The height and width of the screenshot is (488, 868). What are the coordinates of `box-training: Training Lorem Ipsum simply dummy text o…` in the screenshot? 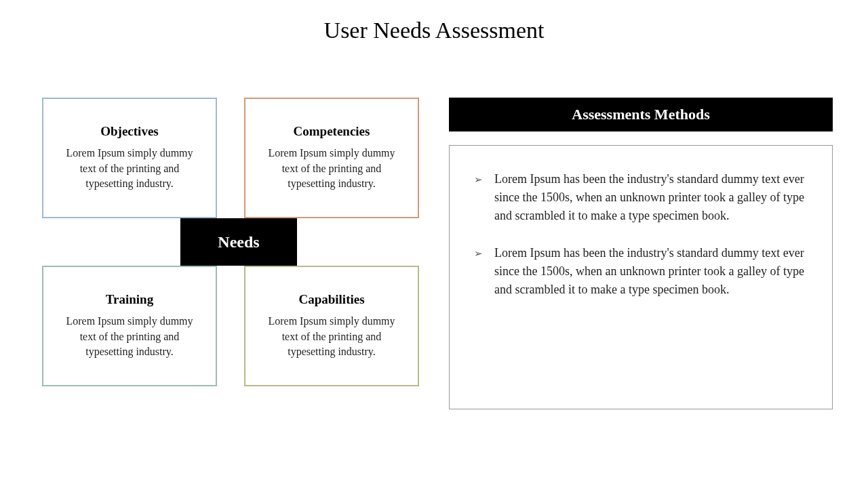 It's located at (130, 326).